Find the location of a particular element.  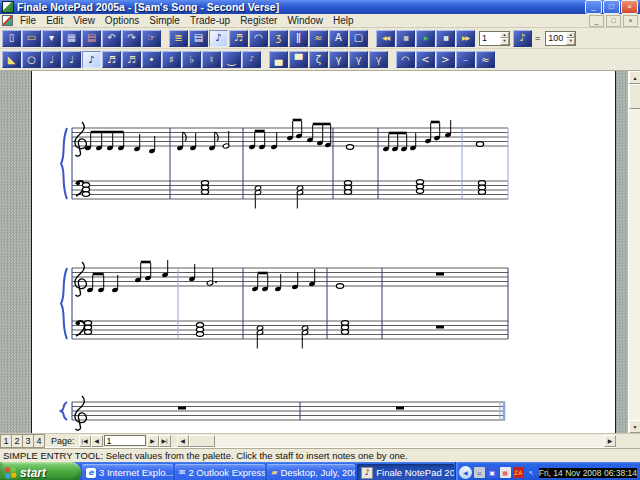

print-button: ▤ is located at coordinates (92, 38).